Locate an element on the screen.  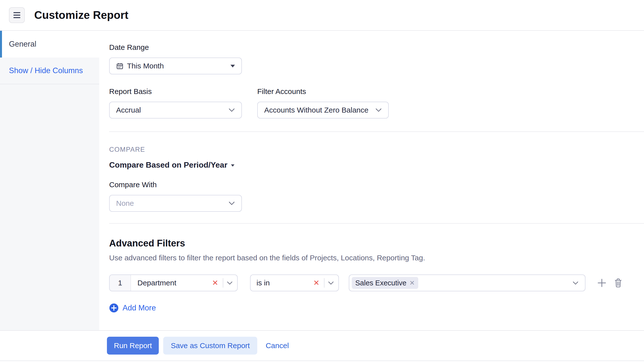
compare-based-on-label: Compare Based on Period/Year is located at coordinates (168, 165).